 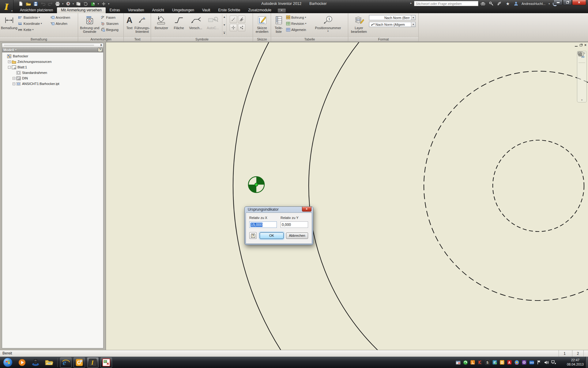 What do you see at coordinates (66, 362) in the screenshot?
I see `taskbar-ie-button: e` at bounding box center [66, 362].